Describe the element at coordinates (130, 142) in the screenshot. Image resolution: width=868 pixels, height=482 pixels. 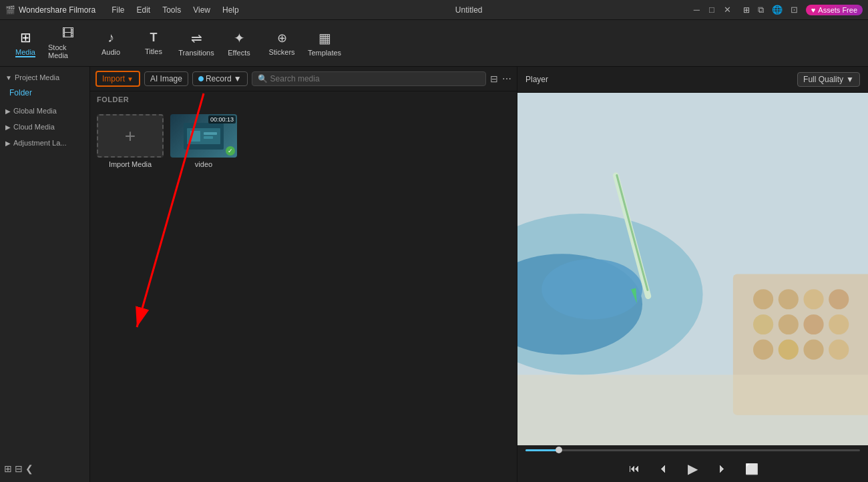
I see `import-media-item: + Import Media` at that location.